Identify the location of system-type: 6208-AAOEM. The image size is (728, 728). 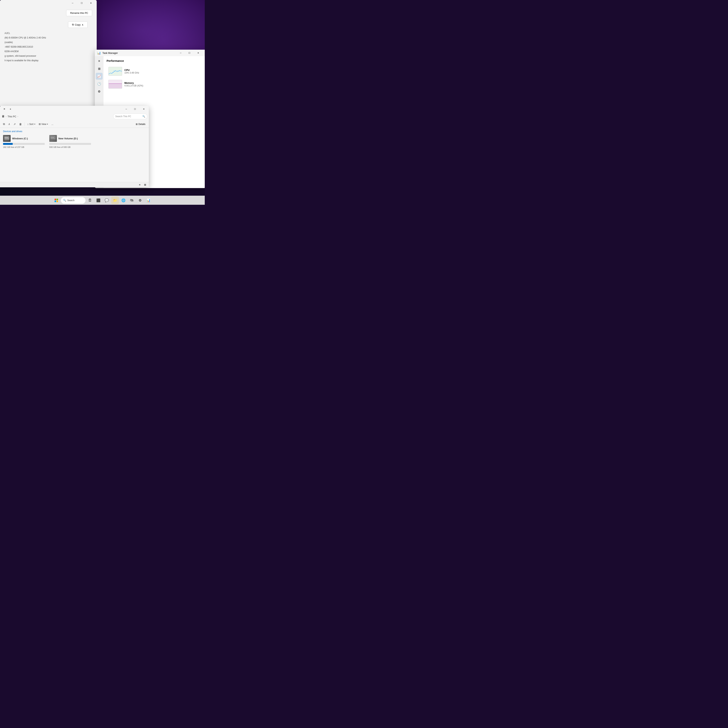
(48, 51).